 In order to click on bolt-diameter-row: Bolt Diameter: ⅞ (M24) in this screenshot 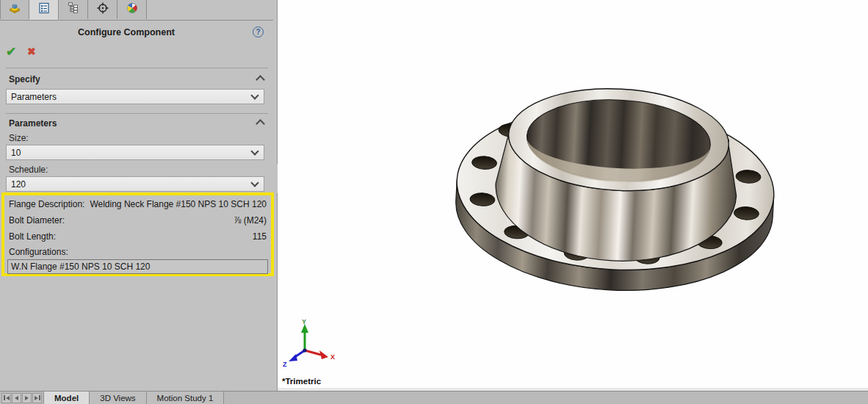, I will do `click(138, 220)`.